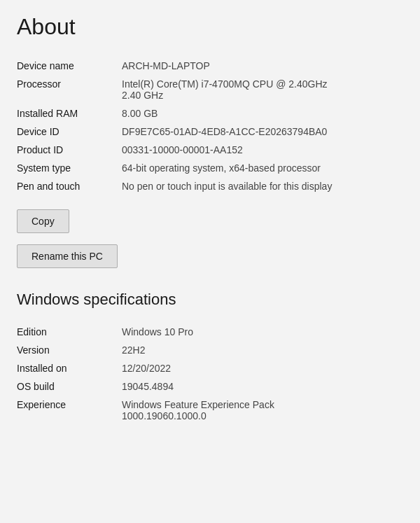 The width and height of the screenshot is (420, 523). Describe the element at coordinates (69, 90) in the screenshot. I see `row-label: Processor` at that location.